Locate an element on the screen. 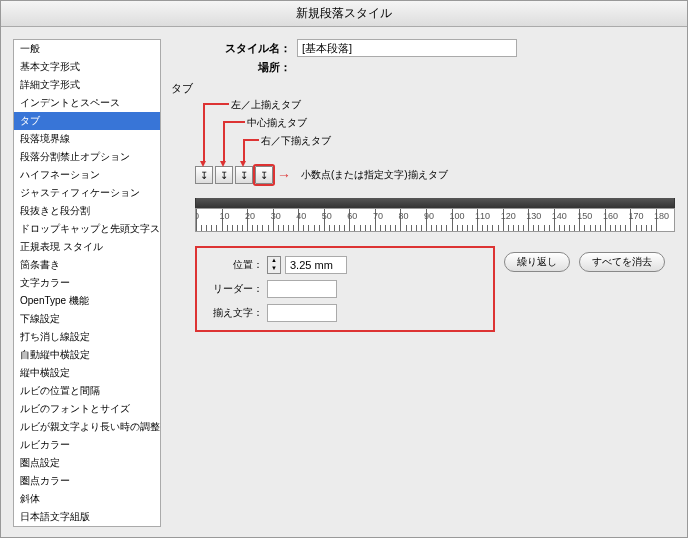 The width and height of the screenshot is (688, 538). stepper-down-icon: ▼ is located at coordinates (274, 269).